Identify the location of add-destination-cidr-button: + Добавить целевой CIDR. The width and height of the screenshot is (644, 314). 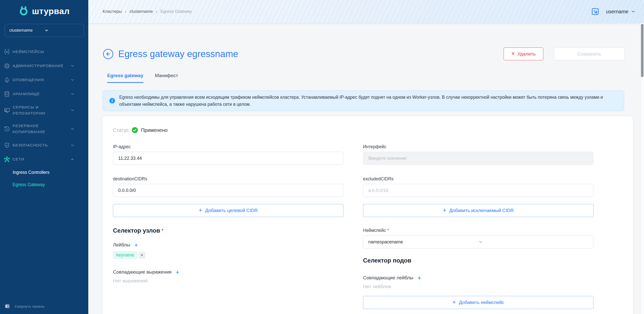
(228, 211).